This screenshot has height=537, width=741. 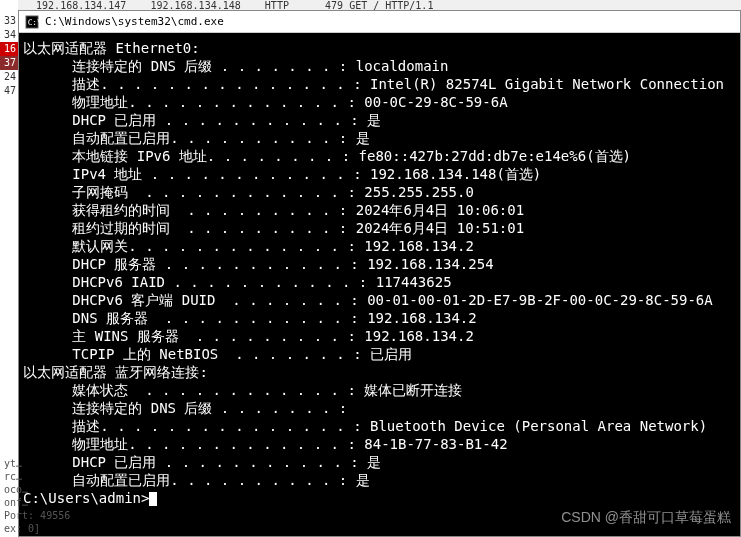 What do you see at coordinates (32, 22) in the screenshot?
I see `cmd-icon: C:\` at bounding box center [32, 22].